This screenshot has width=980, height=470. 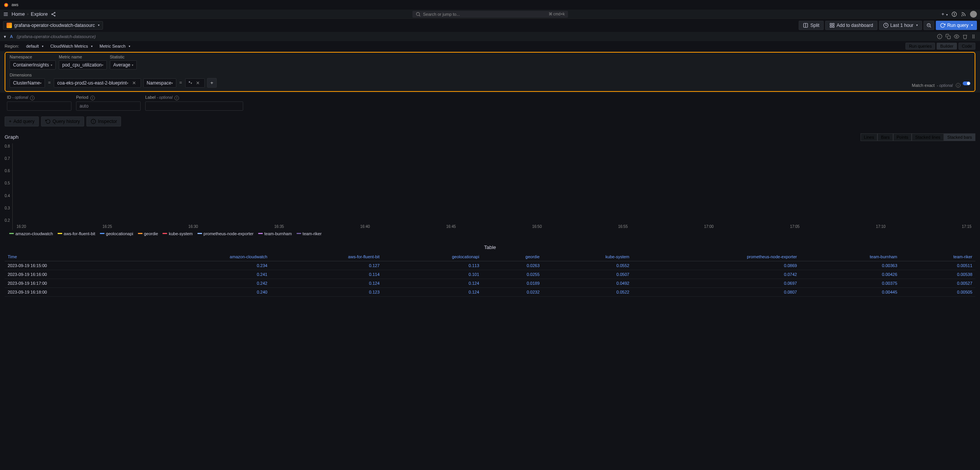 I want to click on builder-mode-button: Builder, so click(x=947, y=46).